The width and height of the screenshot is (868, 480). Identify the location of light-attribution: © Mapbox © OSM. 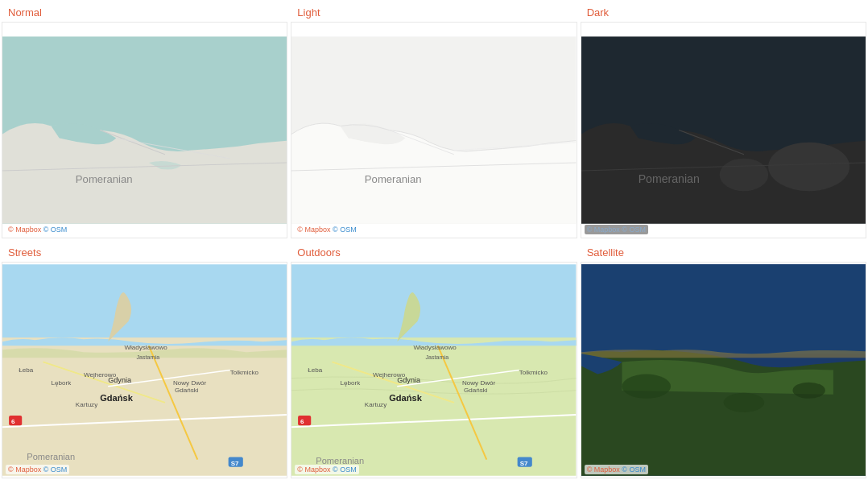
(327, 230).